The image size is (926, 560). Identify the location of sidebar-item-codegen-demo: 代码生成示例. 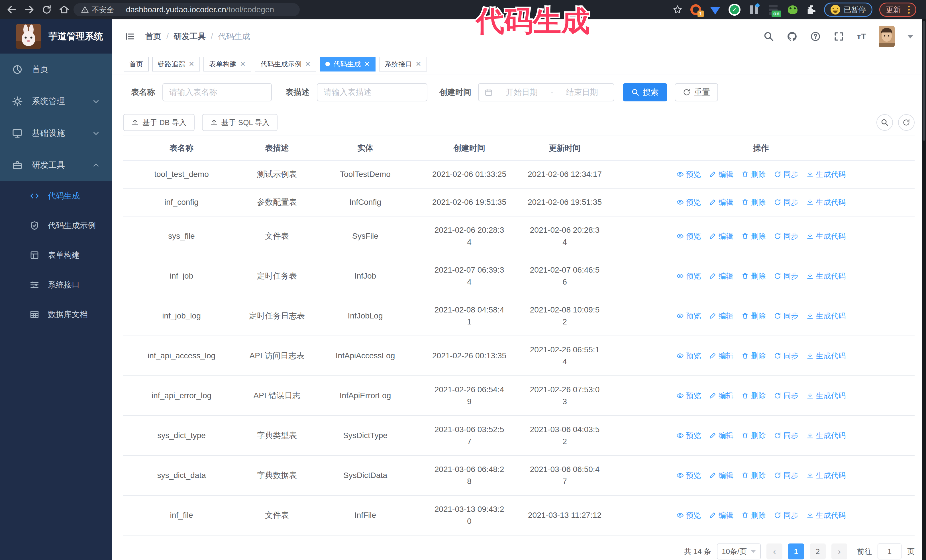
(56, 225).